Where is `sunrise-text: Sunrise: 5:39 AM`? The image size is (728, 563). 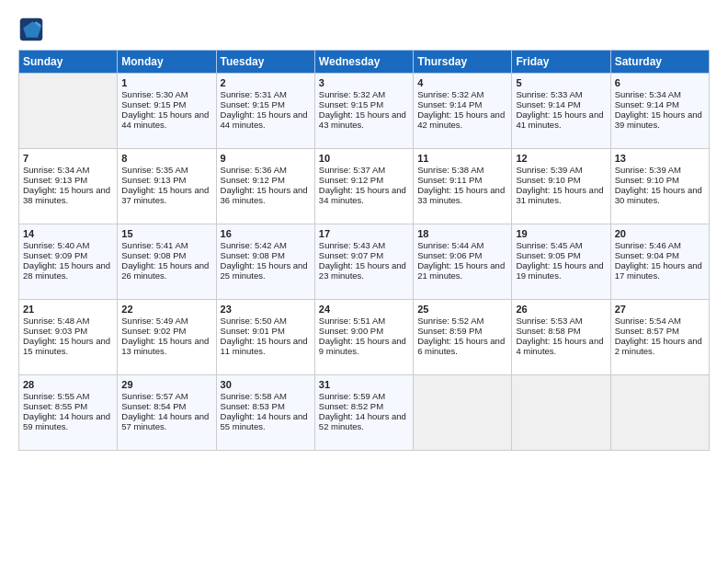 sunrise-text: Sunrise: 5:39 AM is located at coordinates (660, 169).